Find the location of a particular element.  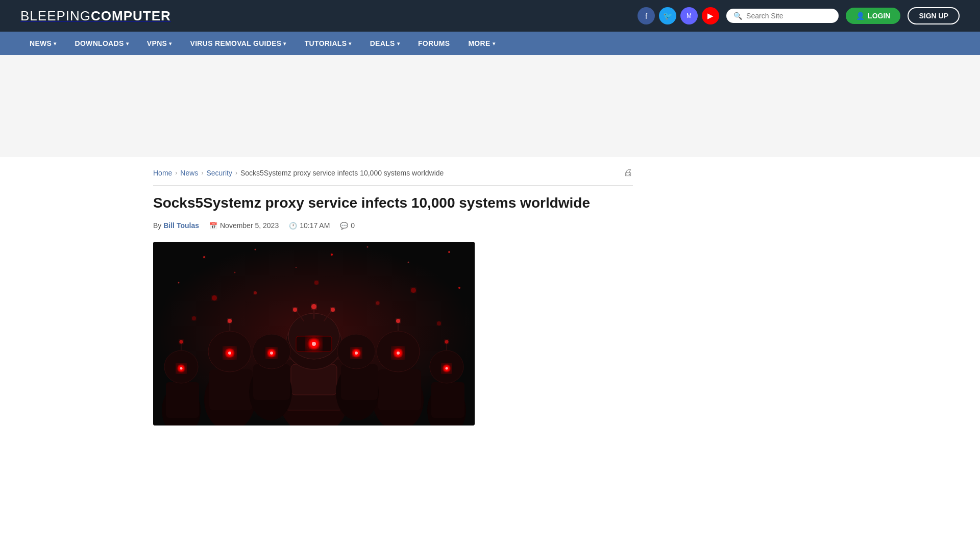

comments-icon: 💬 is located at coordinates (344, 226).